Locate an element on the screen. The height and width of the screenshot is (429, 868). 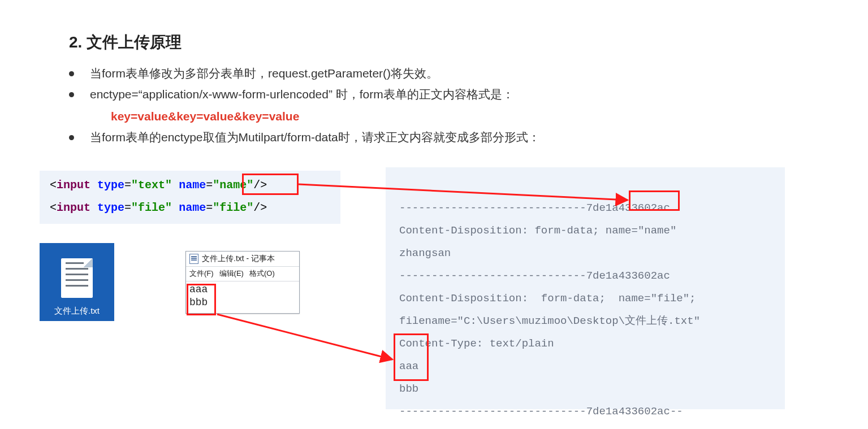
payload-line: Content-Type: text/plain is located at coordinates (477, 344).